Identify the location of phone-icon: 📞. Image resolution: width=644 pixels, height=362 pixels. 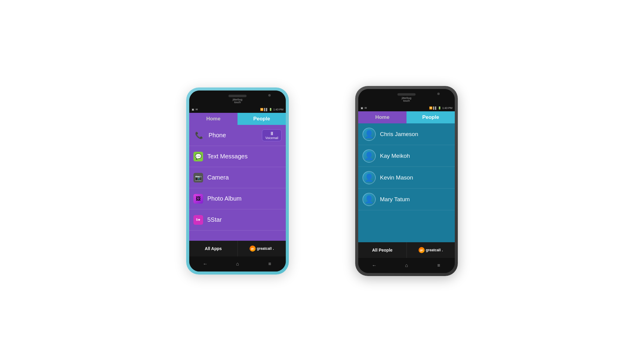
(199, 135).